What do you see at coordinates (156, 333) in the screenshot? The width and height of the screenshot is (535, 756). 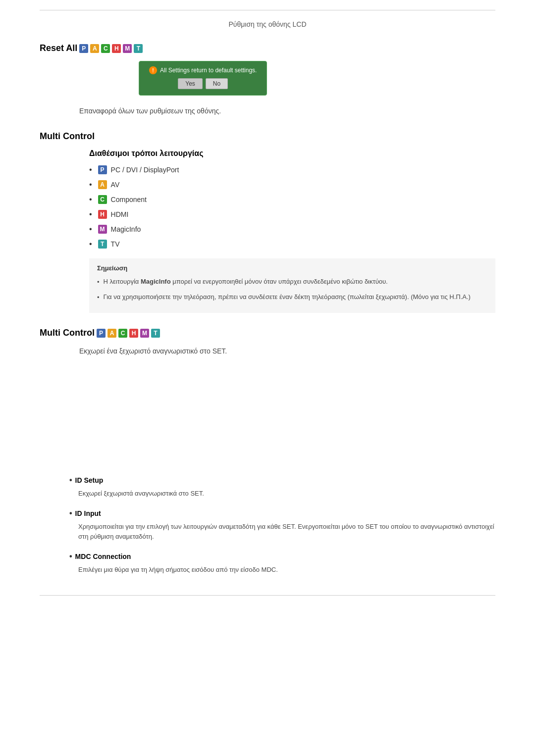 I see `pachmt-badge-t: T` at bounding box center [156, 333].